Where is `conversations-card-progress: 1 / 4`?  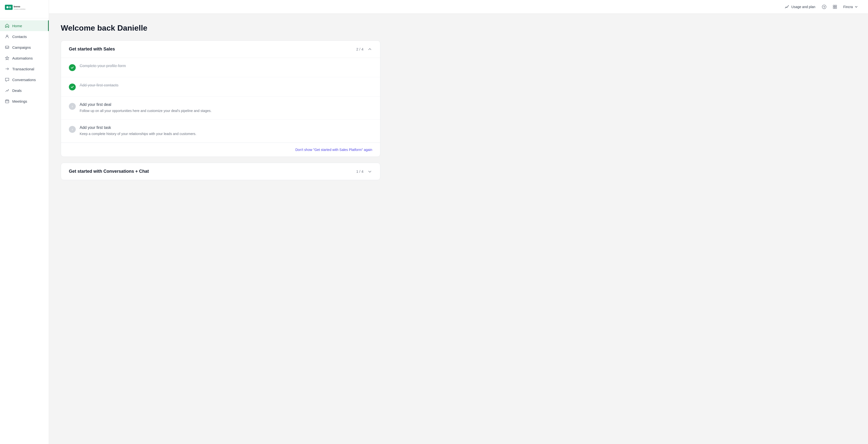 conversations-card-progress: 1 / 4 is located at coordinates (360, 171).